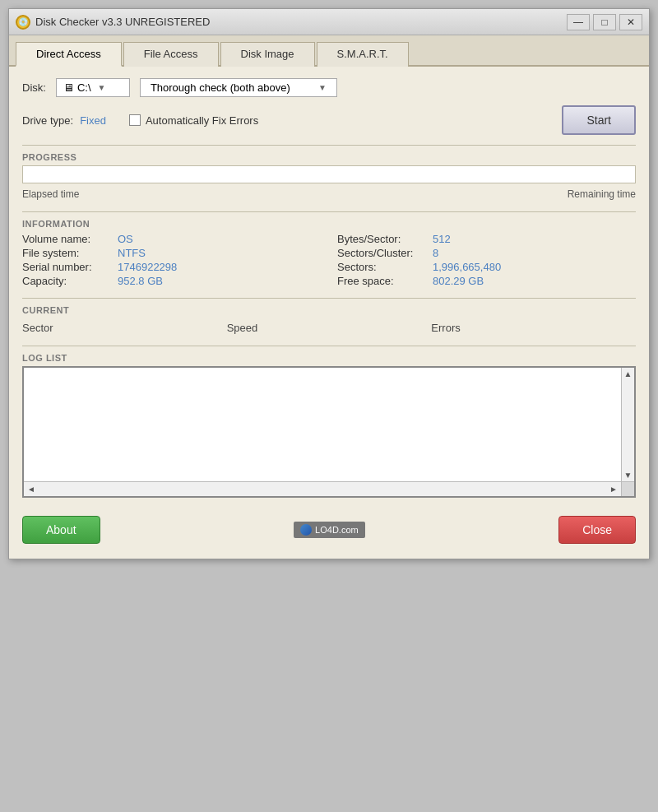 This screenshot has width=658, height=812. I want to click on current-speed-label: Speed, so click(329, 327).